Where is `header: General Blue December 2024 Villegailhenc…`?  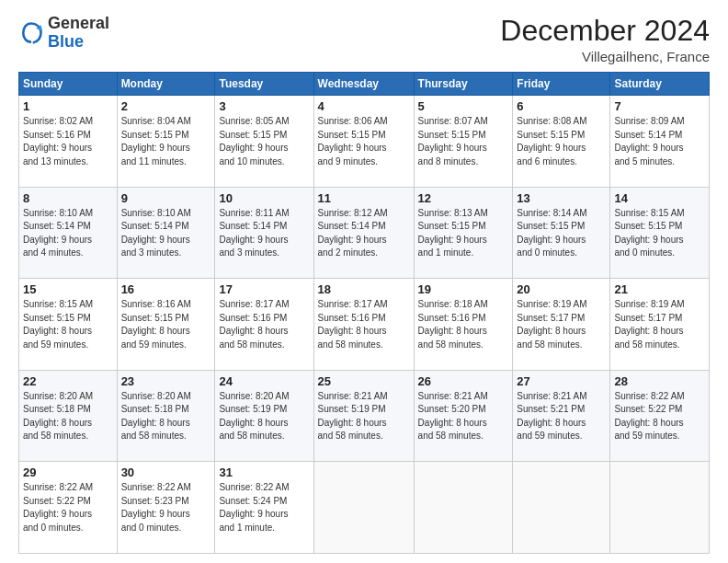
header: General Blue December 2024 Villegailhenc… is located at coordinates (364, 40).